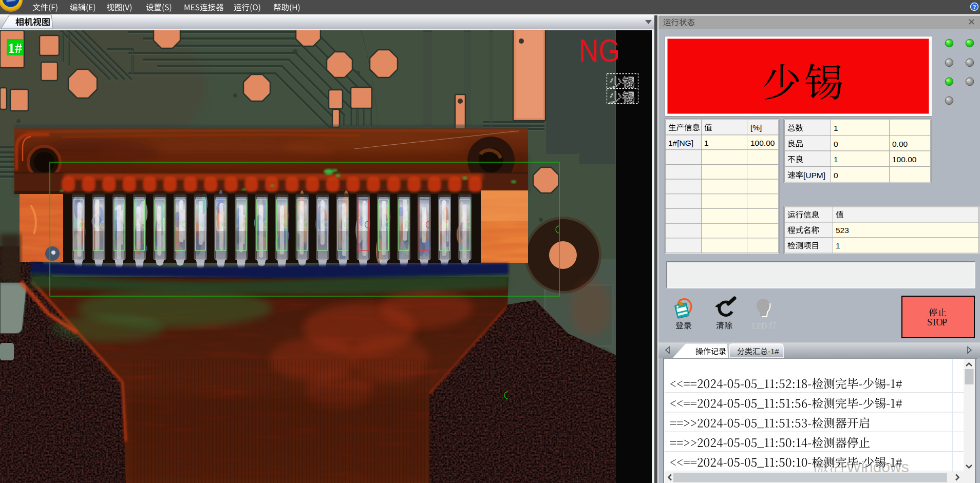 This screenshot has height=483, width=980. Describe the element at coordinates (815, 176) in the screenshot. I see `svg-text: [UPM]` at that location.